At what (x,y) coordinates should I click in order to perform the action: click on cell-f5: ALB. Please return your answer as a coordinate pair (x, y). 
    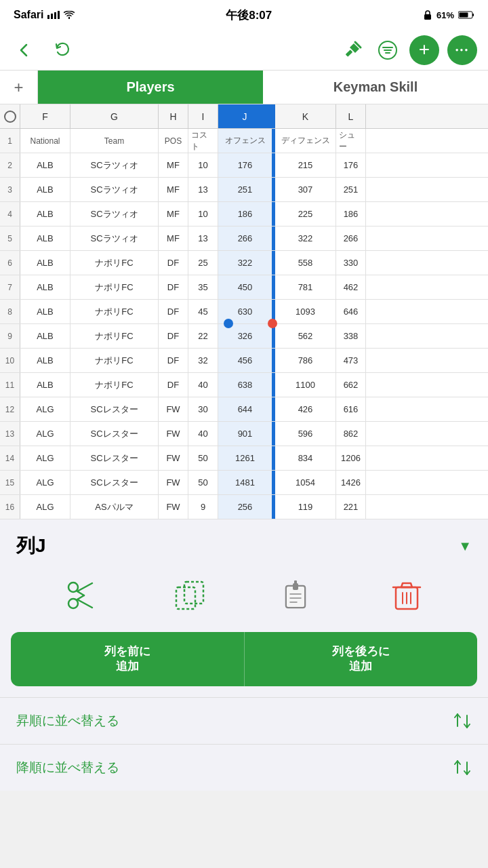
    Looking at the image, I should click on (45, 239).